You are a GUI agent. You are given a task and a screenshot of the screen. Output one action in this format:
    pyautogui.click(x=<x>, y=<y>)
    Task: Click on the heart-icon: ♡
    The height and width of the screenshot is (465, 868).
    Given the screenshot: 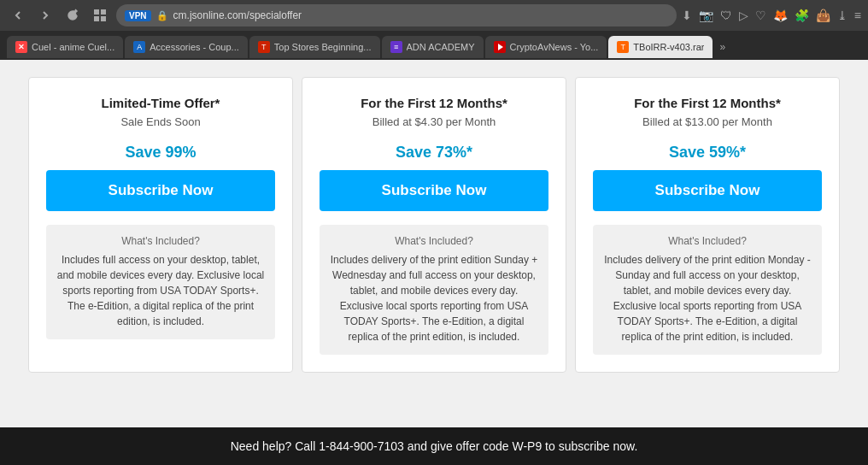 What is the action you would take?
    pyautogui.click(x=760, y=15)
    